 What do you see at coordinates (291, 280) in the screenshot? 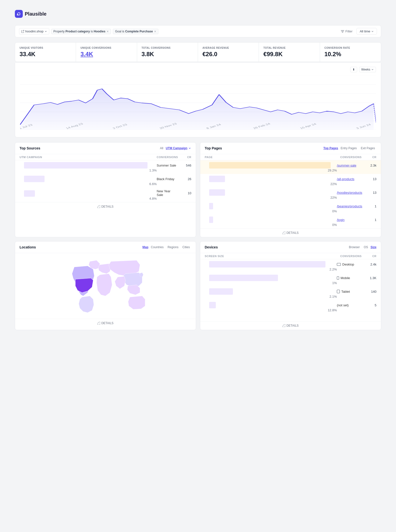
I see `devices-row-mobile: Mobile 1.3K 1%` at bounding box center [291, 280].